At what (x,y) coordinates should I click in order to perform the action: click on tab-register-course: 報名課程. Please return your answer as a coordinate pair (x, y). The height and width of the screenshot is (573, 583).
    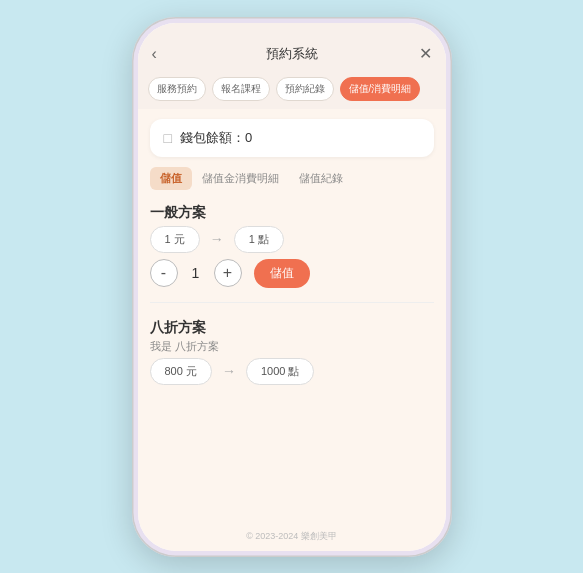
    Looking at the image, I should click on (241, 89).